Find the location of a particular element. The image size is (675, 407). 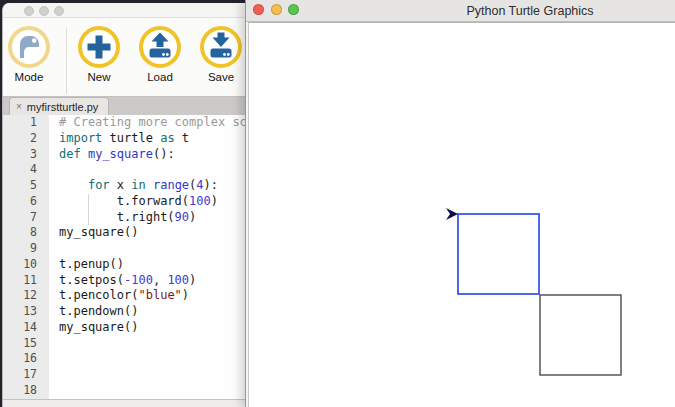

code-text: t.setpos(-100, 100) is located at coordinates (122, 281).